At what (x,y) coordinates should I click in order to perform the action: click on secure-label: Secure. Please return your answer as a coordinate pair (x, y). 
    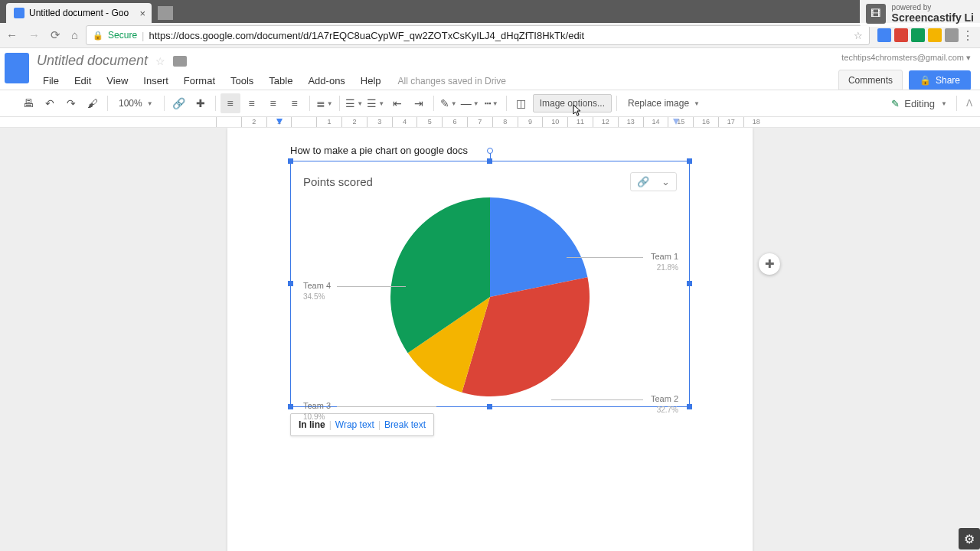
    Looking at the image, I should click on (122, 35).